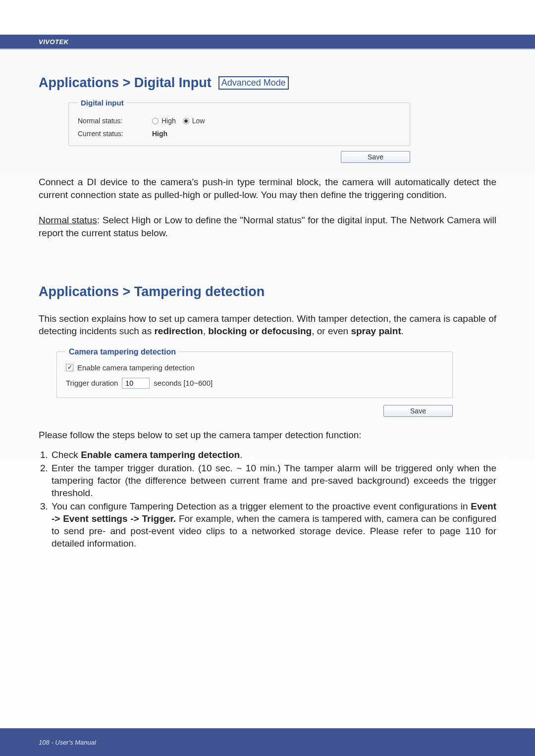  I want to click on normal-status-label: Normal status:, so click(115, 121).